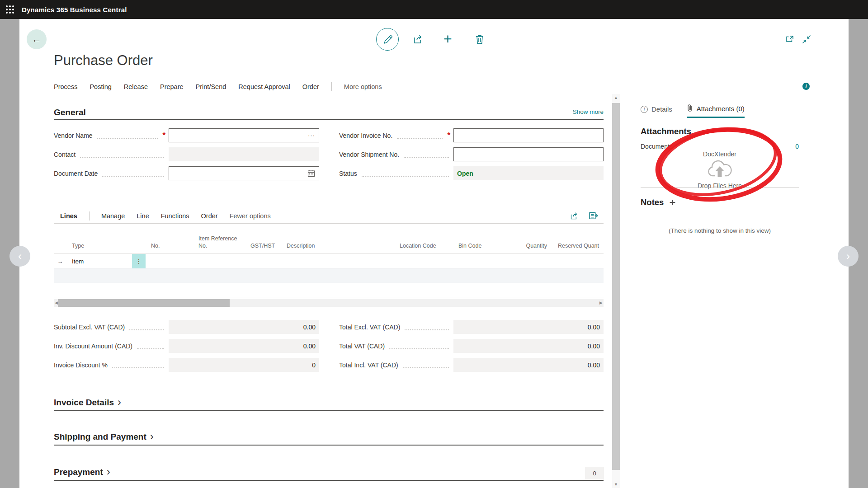 This screenshot has height=488, width=868. I want to click on vendor-invoice-no-label: Vendor Invoice No., so click(366, 136).